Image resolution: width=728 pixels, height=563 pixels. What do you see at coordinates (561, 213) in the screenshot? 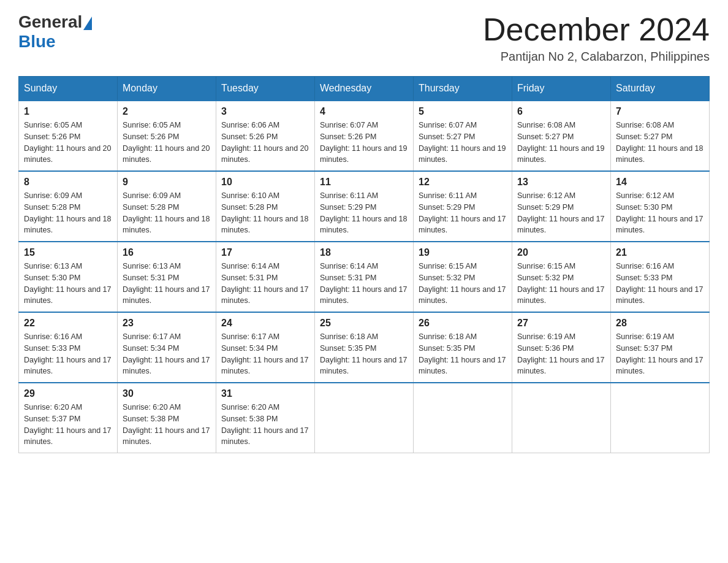
I see `day-info: Sunrise: 6:12 AMSunset: 5:29 PMDaylight:…` at bounding box center [561, 213].